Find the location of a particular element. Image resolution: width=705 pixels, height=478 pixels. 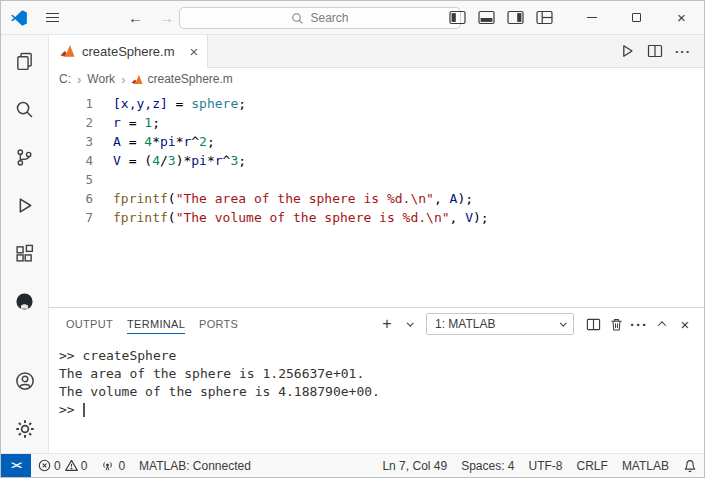

search-placeholder: Search is located at coordinates (329, 18).